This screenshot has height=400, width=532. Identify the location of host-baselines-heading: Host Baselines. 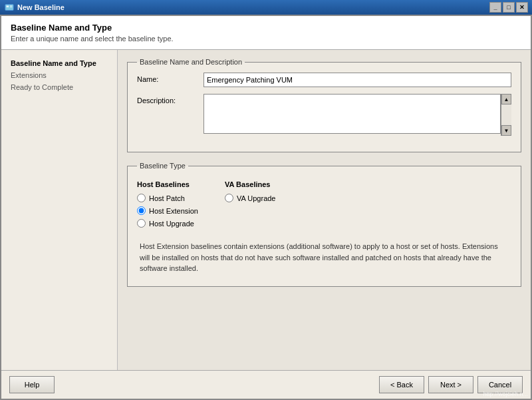
(168, 184).